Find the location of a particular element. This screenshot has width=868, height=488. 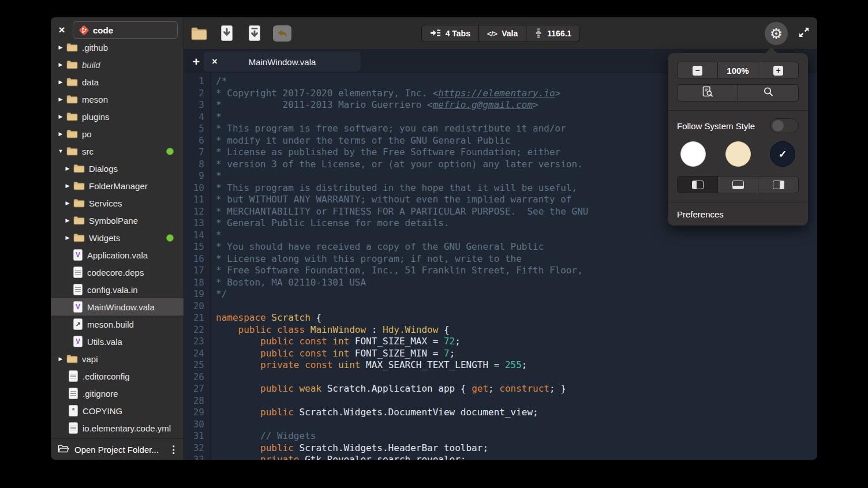

search-button is located at coordinates (768, 93).